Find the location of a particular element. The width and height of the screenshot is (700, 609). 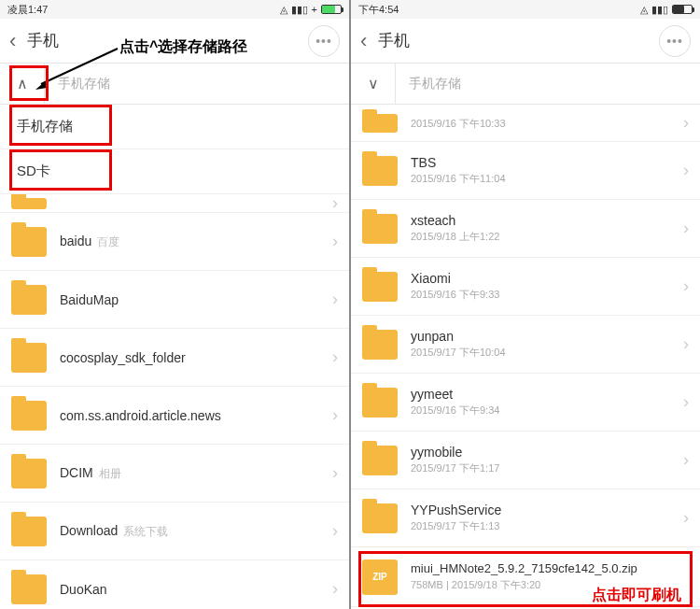

storage-dropdown: 手机存储 SD卡 is located at coordinates (175, 149).